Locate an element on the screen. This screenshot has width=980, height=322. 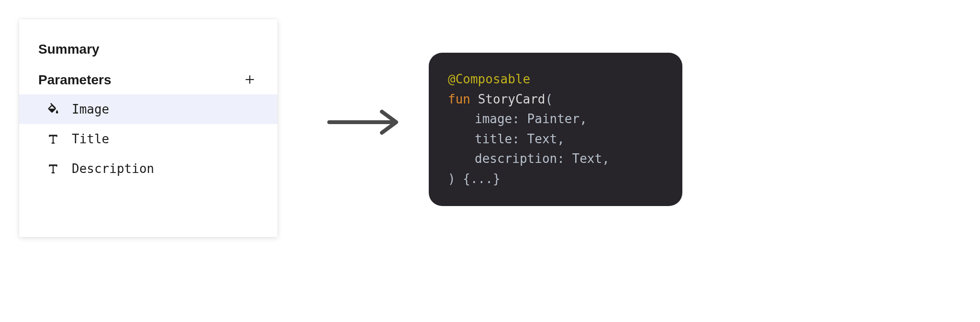
code-line: image: Painter, is located at coordinates (556, 119).